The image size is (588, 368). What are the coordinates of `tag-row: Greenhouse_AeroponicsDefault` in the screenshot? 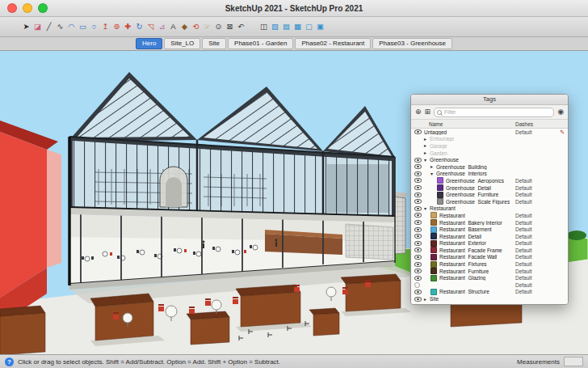 It's located at (489, 181).